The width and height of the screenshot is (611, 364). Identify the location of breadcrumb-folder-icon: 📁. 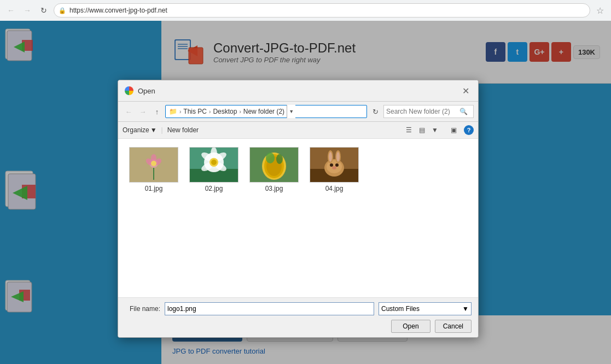
(173, 111).